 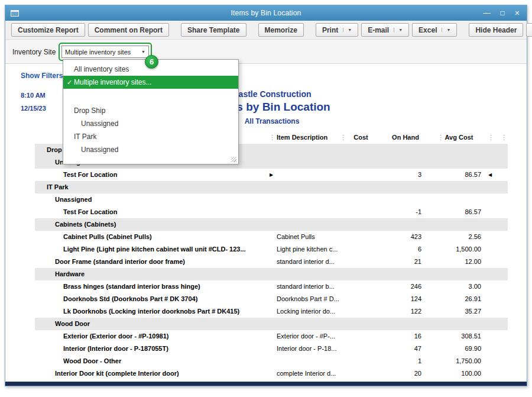 I want to click on table-row: Lk Doorknobs (Locking interior doorknobs…, so click(x=271, y=311).